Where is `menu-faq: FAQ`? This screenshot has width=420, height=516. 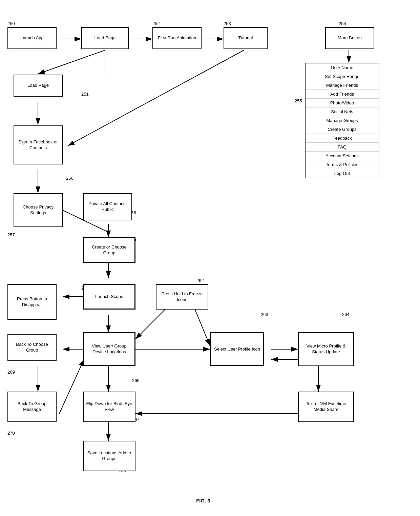 menu-faq: FAQ is located at coordinates (342, 147).